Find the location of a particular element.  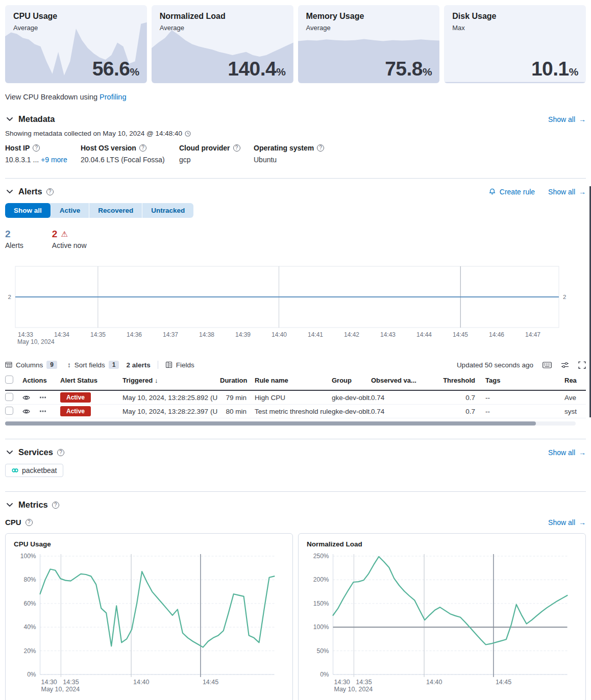

fullscreen-button is located at coordinates (582, 365).